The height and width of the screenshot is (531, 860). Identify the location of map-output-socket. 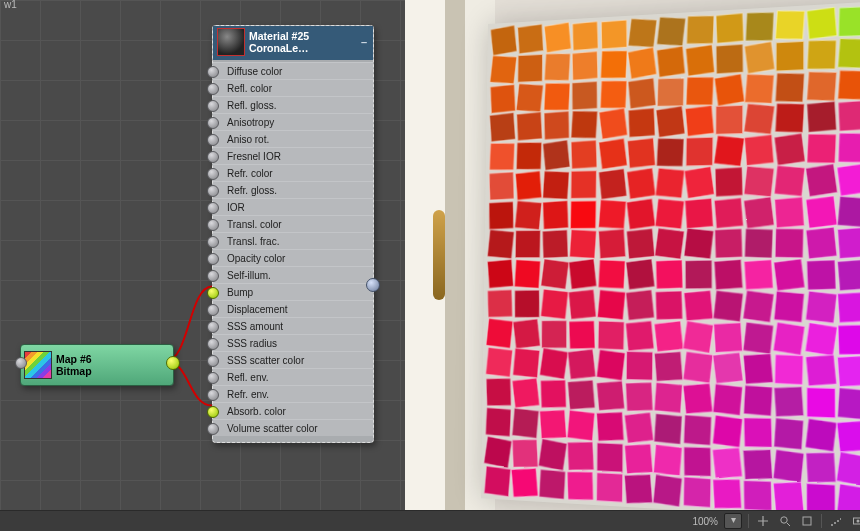
(173, 363).